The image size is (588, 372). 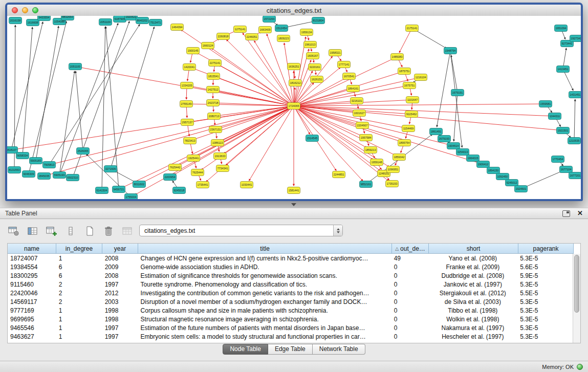 What do you see at coordinates (156, 23) in the screenshot?
I see `graph-node: 7513471` at bounding box center [156, 23].